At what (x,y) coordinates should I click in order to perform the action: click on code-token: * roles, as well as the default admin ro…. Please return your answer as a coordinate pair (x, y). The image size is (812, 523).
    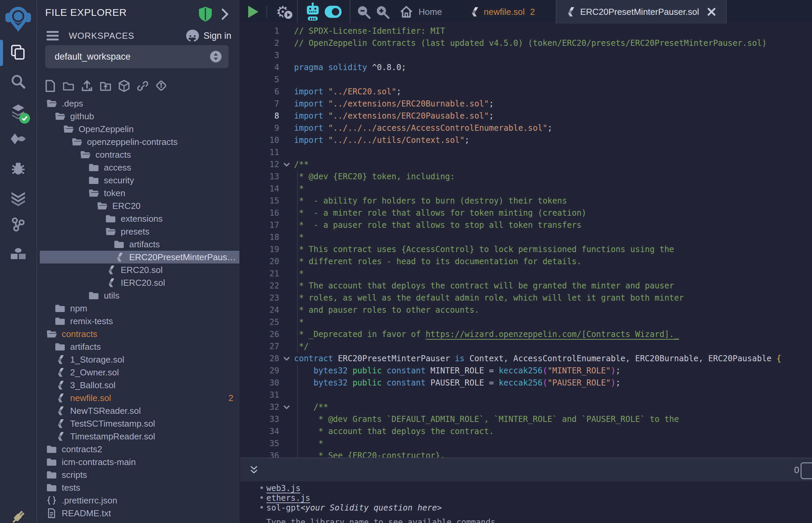
    Looking at the image, I should click on (489, 298).